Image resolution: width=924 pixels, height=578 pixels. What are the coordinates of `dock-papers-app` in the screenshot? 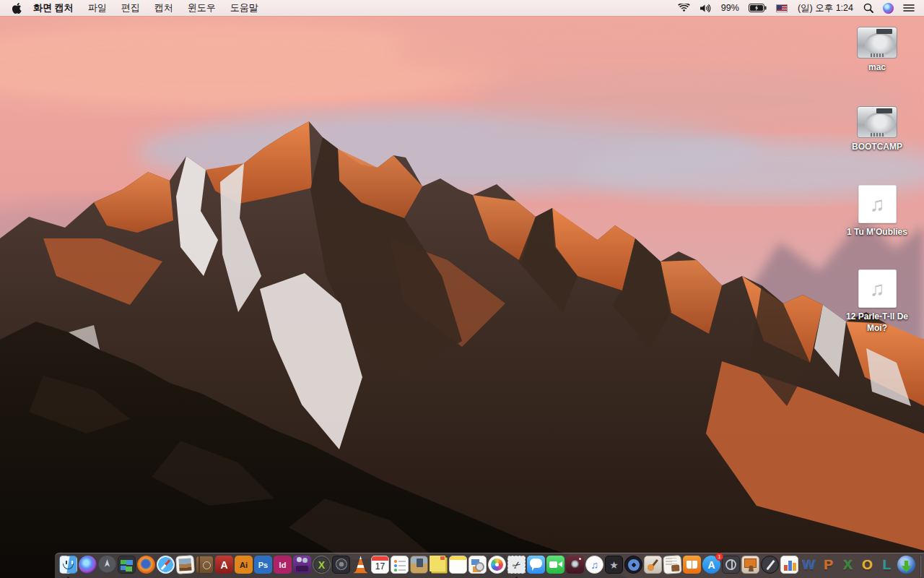 It's located at (673, 566).